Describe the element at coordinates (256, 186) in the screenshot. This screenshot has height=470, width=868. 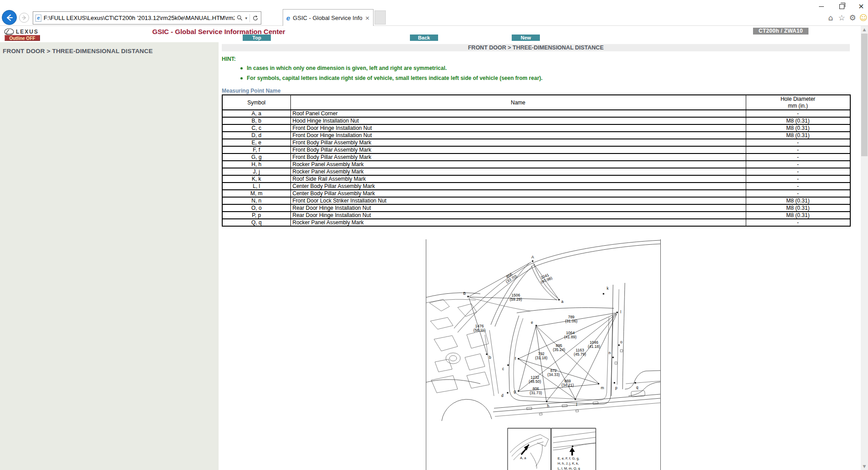
I see `symbol-cell: L, l` at that location.